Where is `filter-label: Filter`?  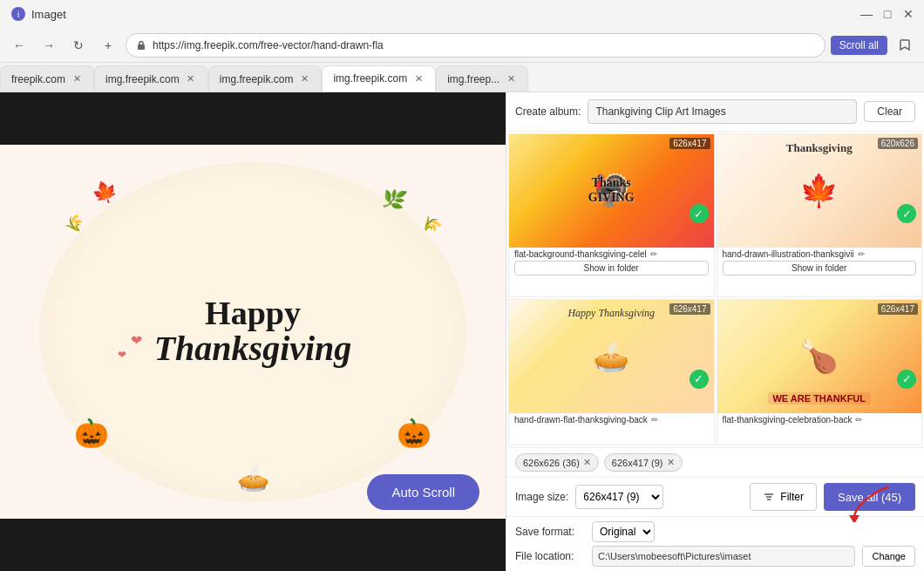 filter-label: Filter is located at coordinates (792, 497).